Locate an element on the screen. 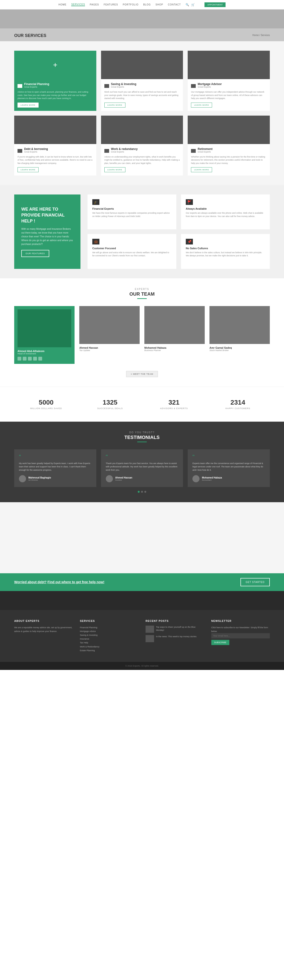 This screenshot has height=980, width=284. feature-description: Our experts are always available over th… is located at coordinates (225, 215).